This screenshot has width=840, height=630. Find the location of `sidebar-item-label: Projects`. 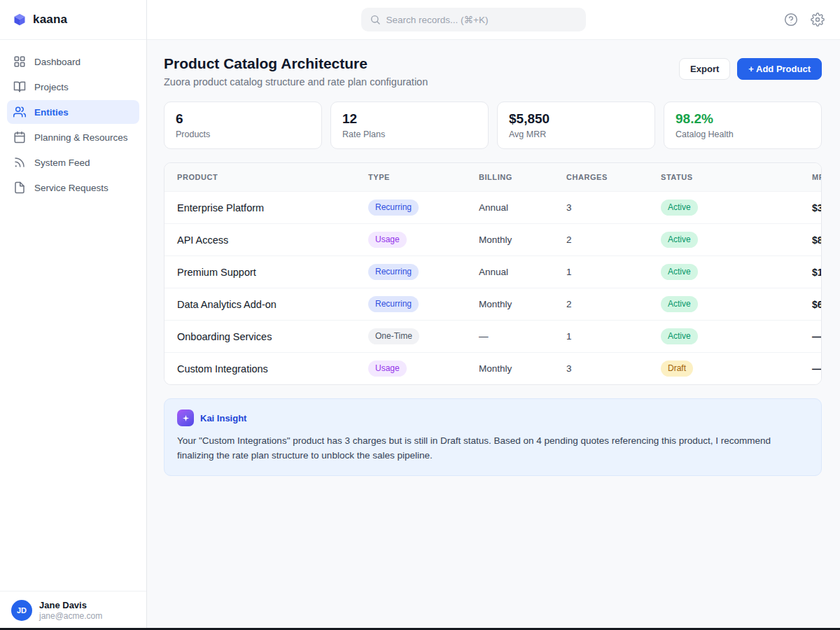

sidebar-item-label: Projects is located at coordinates (52, 87).